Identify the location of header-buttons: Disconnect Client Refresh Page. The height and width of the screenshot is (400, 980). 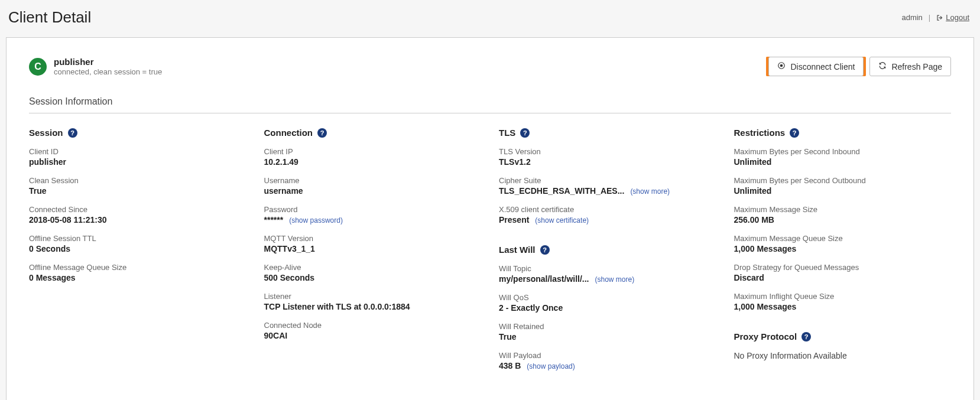
(859, 66).